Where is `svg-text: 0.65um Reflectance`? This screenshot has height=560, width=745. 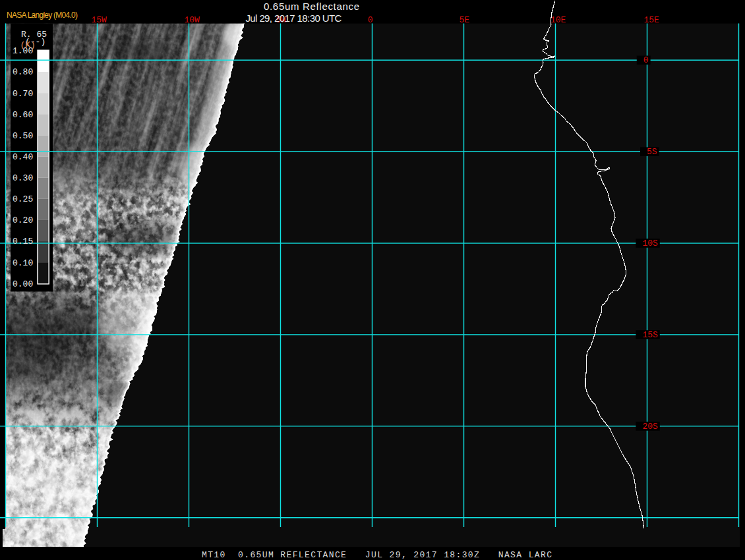
svg-text: 0.65um Reflectance is located at coordinates (311, 7).